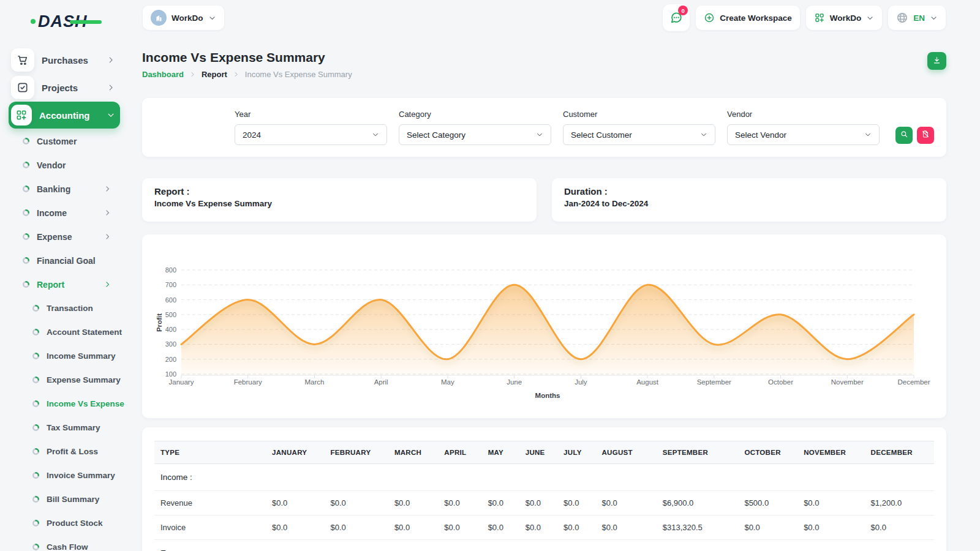 The height and width of the screenshot is (551, 980). I want to click on sidebar: DASH PurchasesProjectsAccountingCustomer…, so click(64, 276).